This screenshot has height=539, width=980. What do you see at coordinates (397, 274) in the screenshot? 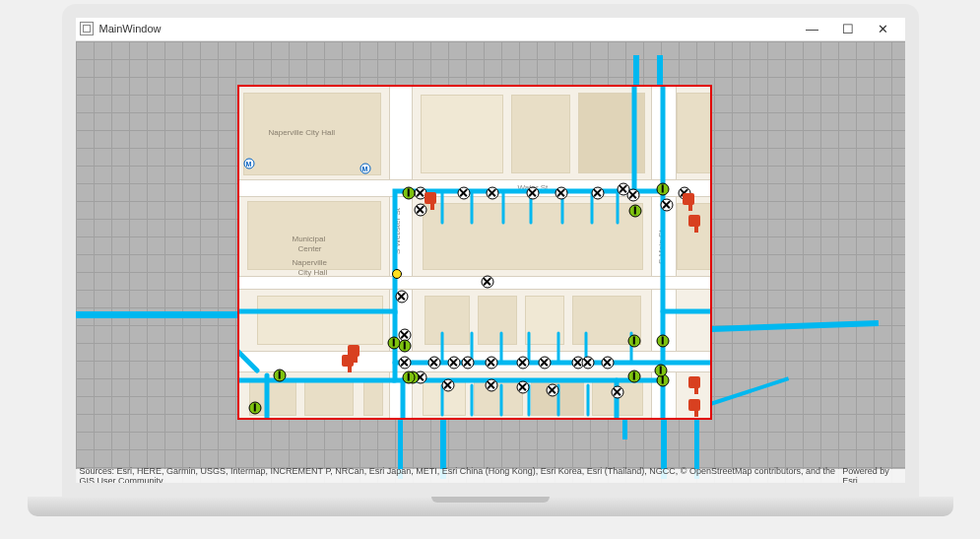
I see `junction-icon` at bounding box center [397, 274].